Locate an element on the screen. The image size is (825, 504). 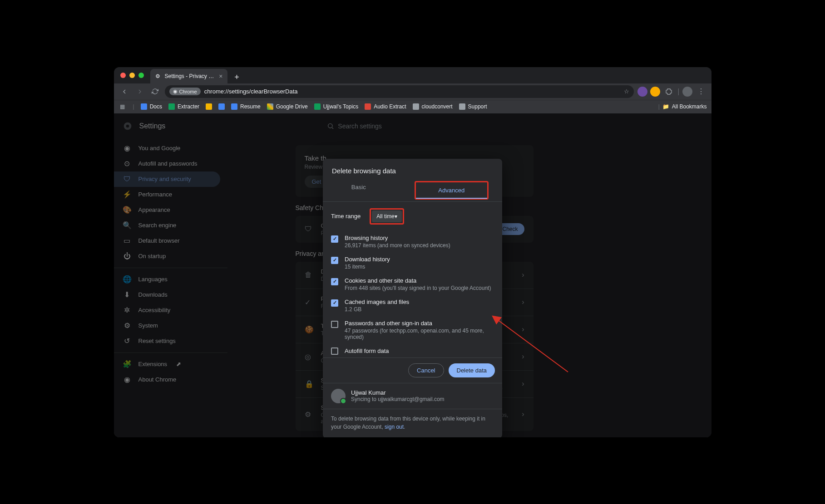
close-window-button is located at coordinates (123, 75).